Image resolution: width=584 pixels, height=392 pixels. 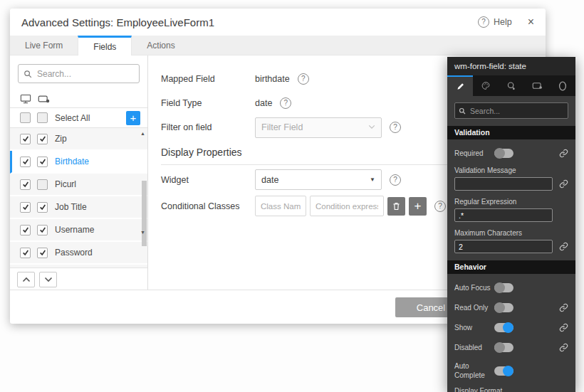 I want to click on move-up-button, so click(x=26, y=280).